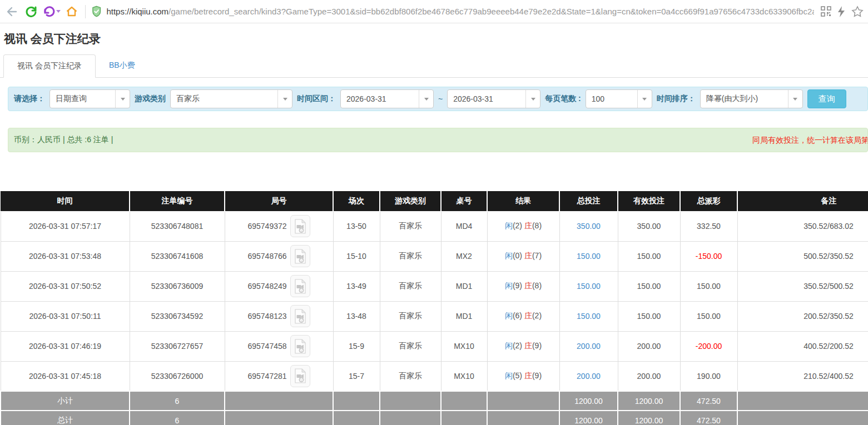 This screenshot has height=425, width=868. I want to click on cell-note: 350.52/500.52, so click(803, 286).